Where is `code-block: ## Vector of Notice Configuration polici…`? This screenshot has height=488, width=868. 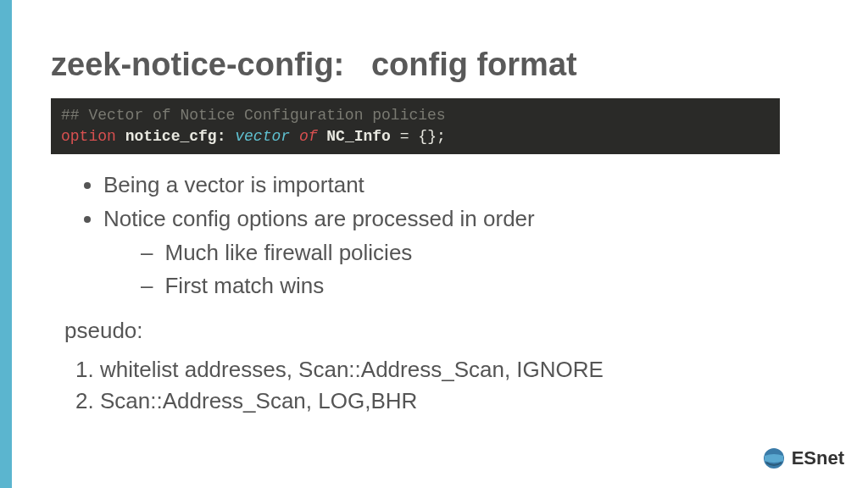
code-block: ## Vector of Notice Configuration polici… is located at coordinates (415, 126).